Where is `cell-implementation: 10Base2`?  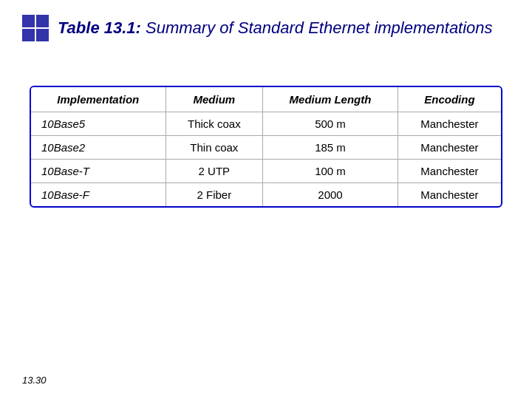 cell-implementation: 10Base2 is located at coordinates (98, 148).